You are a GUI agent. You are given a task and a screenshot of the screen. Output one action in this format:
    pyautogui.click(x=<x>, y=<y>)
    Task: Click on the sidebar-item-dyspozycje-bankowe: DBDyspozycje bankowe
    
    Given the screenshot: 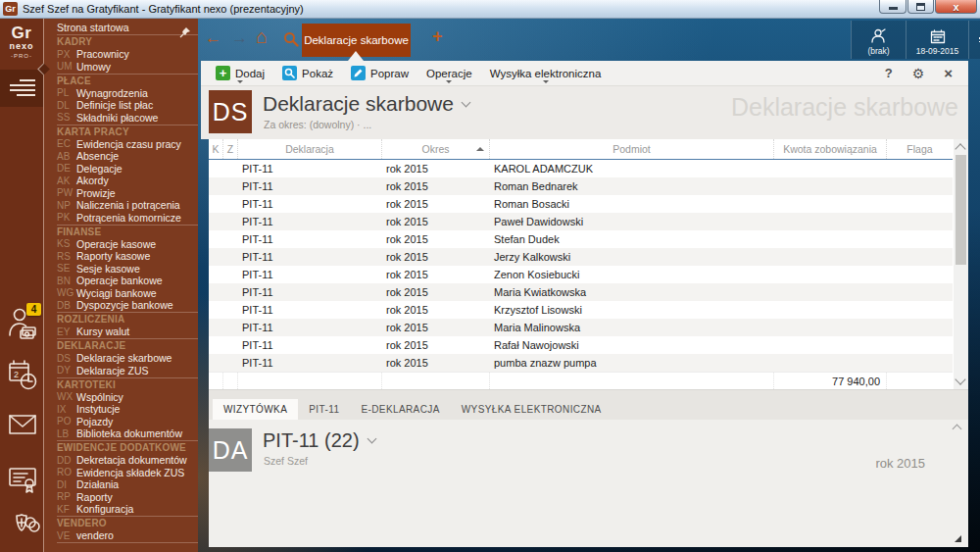 What is the action you would take?
    pyautogui.click(x=122, y=306)
    